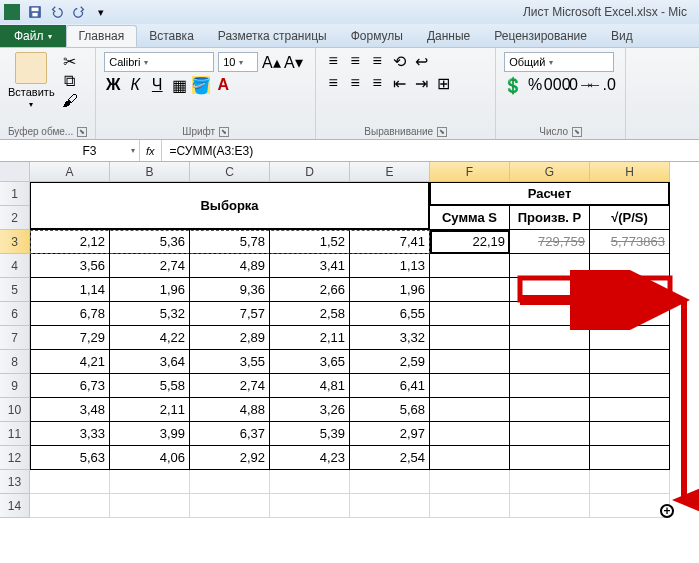 The height and width of the screenshot is (563, 699). What do you see at coordinates (293, 62) in the screenshot?
I see `decrease-font-icon: A▾` at bounding box center [293, 62].